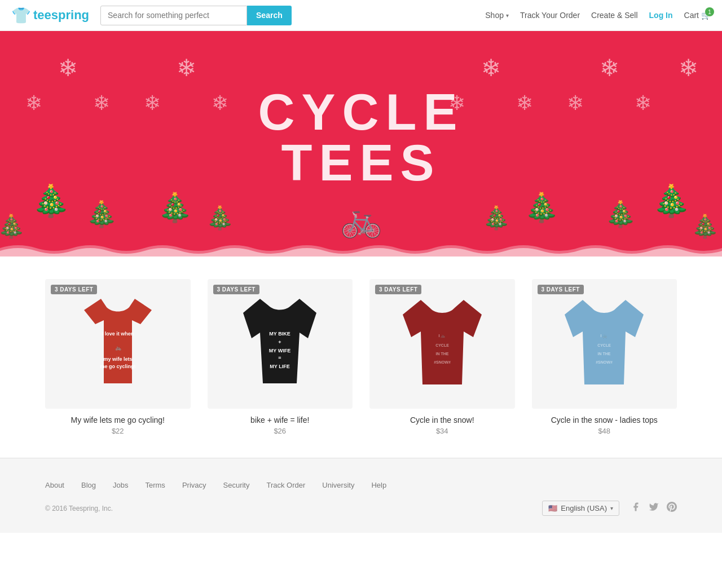 The height and width of the screenshot is (588, 722). What do you see at coordinates (280, 366) in the screenshot?
I see `svg-text: MY LIFE` at bounding box center [280, 366].